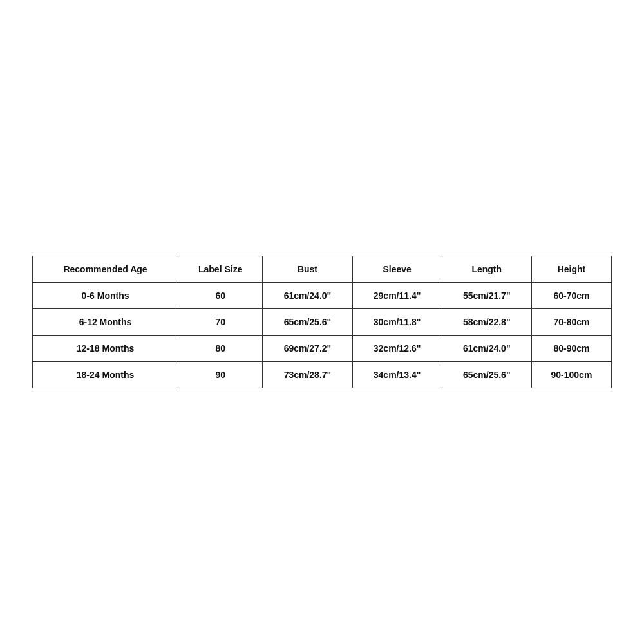 Image resolution: width=644 pixels, height=644 pixels. What do you see at coordinates (571, 322) in the screenshot?
I see `cell-height-1: 70-80cm` at bounding box center [571, 322].